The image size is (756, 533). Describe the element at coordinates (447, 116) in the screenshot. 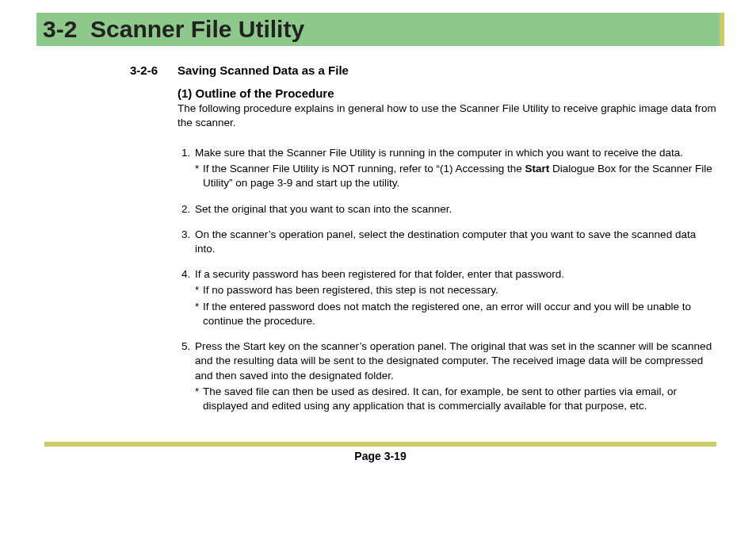

I see `intro-text: The following procedure explains in gene…` at that location.